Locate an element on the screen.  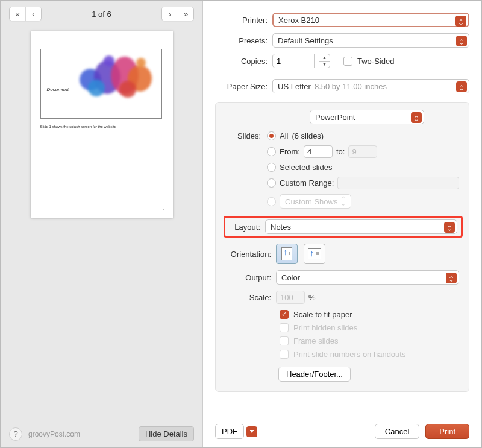
slides-from-input is located at coordinates (318, 152).